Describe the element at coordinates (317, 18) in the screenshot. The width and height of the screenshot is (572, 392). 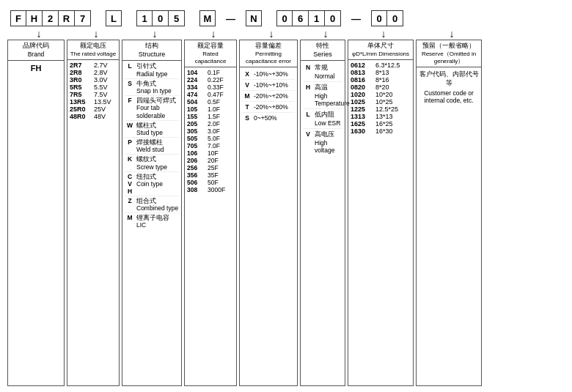
I see `code-box-d1: 1` at that location.